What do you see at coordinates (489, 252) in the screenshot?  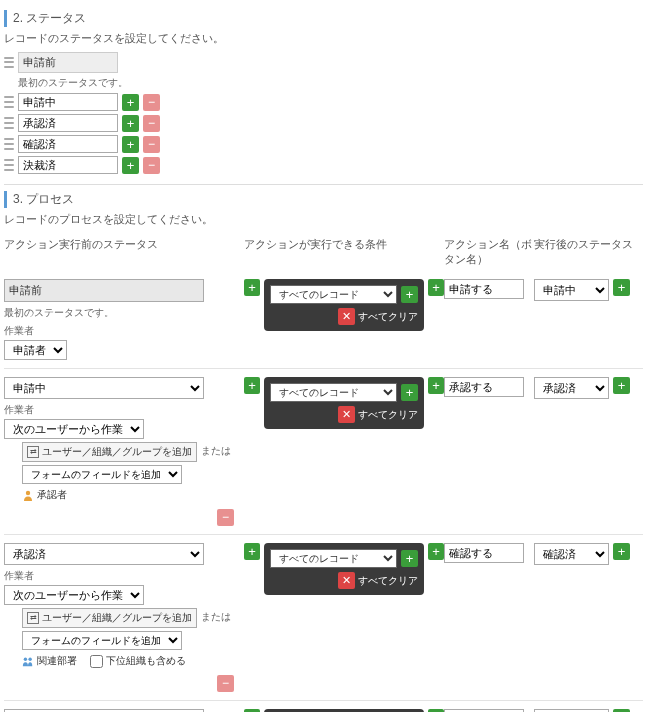 I see `header-action: アクション名（ボタン名）` at bounding box center [489, 252].